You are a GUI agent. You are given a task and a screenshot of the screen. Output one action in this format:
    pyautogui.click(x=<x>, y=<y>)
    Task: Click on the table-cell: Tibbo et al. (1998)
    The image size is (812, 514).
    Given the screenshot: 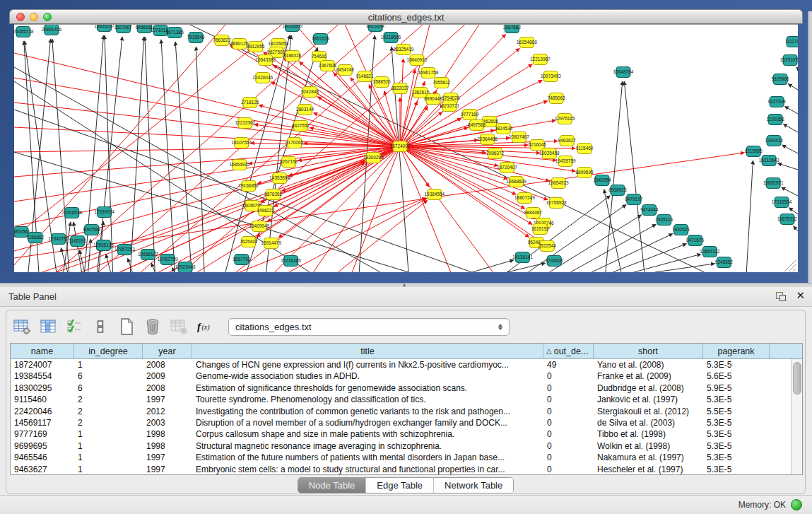 What is the action you would take?
    pyautogui.click(x=649, y=434)
    